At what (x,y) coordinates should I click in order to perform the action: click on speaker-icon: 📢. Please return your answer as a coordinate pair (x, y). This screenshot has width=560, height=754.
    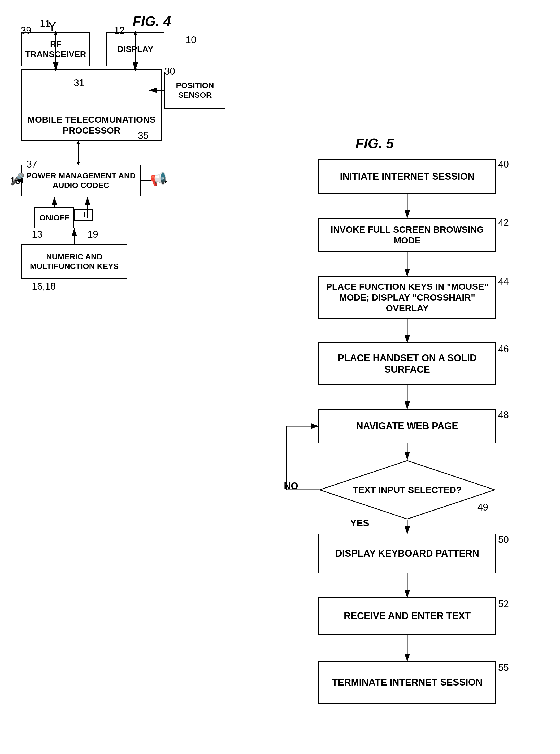
    Looking at the image, I should click on (158, 179).